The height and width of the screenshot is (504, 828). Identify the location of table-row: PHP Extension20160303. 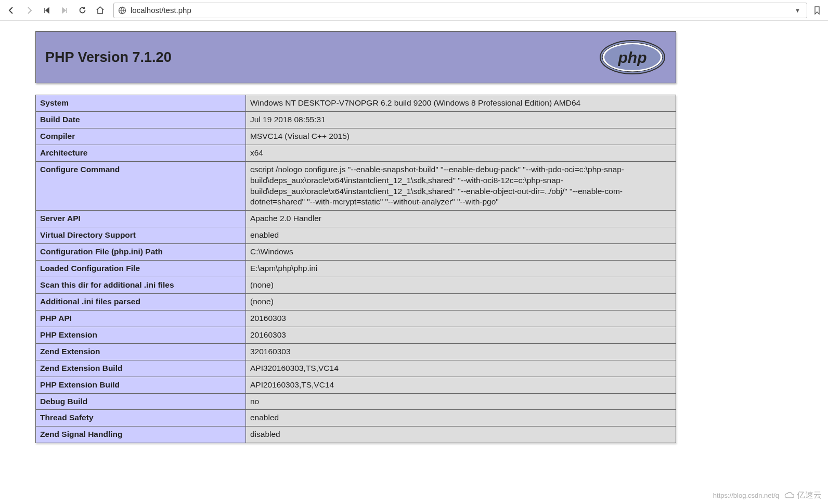
(356, 335).